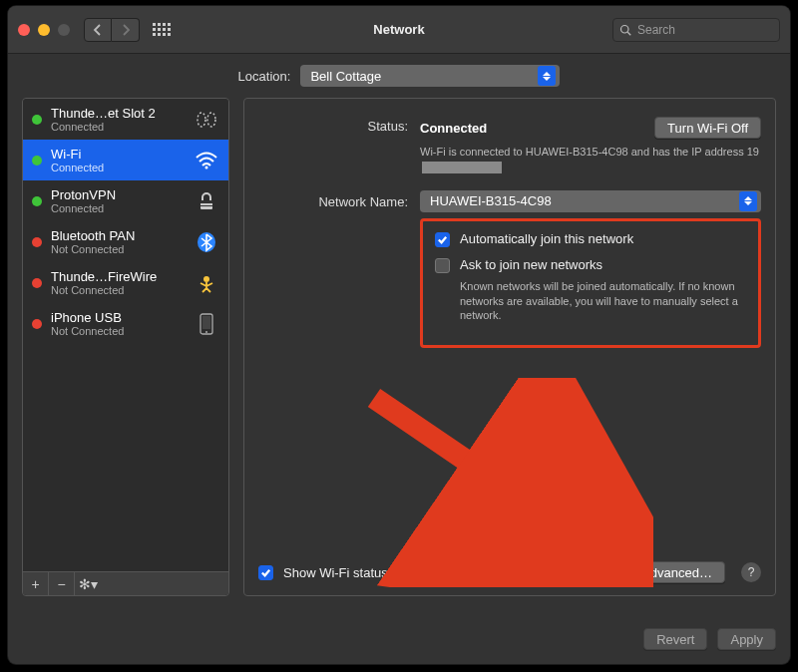 The image size is (798, 672). Describe the element at coordinates (118, 317) in the screenshot. I see `service-name: iPhone USB` at that location.